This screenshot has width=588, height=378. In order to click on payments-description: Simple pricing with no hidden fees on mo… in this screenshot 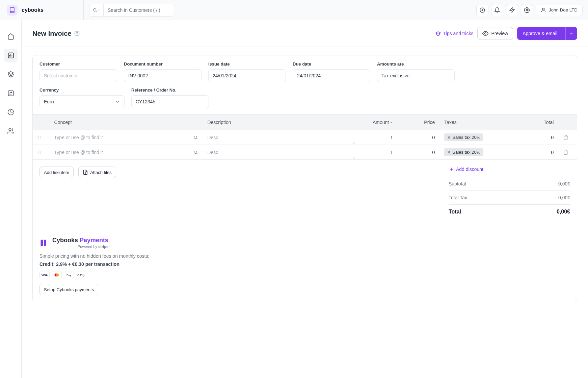, I will do `click(305, 256)`.